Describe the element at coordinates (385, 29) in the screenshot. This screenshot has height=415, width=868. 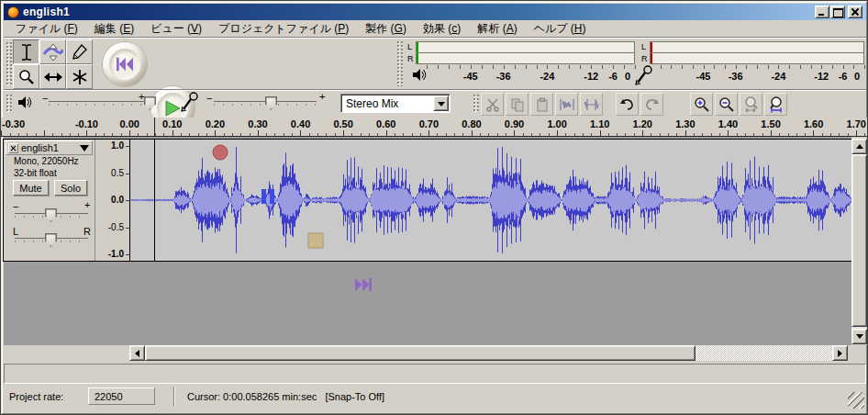
I see `menu-generate: 製作 (G)` at that location.